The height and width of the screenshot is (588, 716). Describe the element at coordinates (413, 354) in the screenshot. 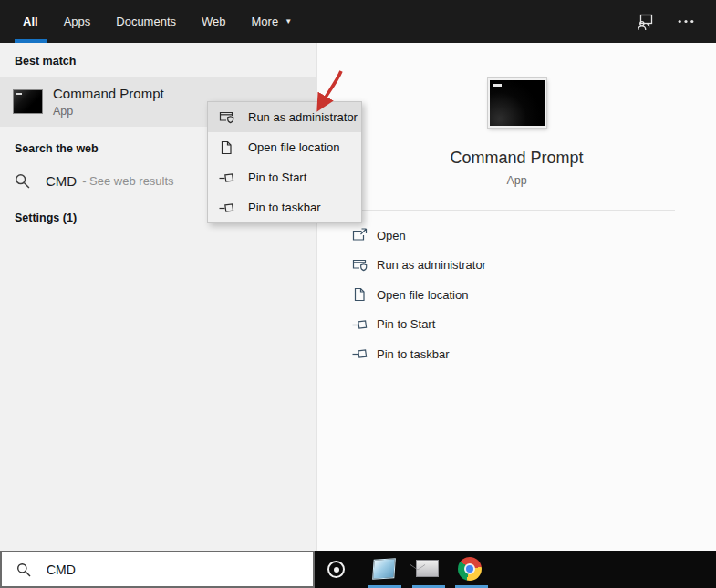

I see `action-pin-to-taskbar-label: Pin to taskbar` at that location.